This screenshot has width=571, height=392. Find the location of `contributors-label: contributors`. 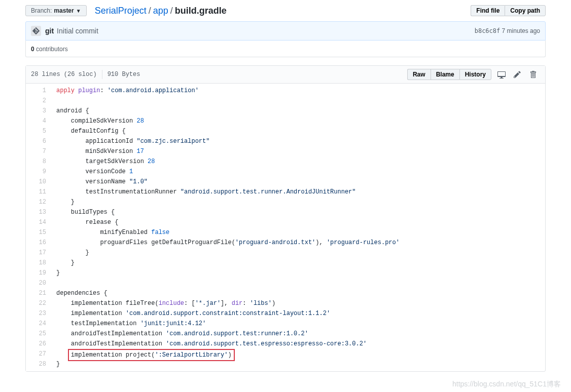

contributors-label: contributors is located at coordinates (51, 49).